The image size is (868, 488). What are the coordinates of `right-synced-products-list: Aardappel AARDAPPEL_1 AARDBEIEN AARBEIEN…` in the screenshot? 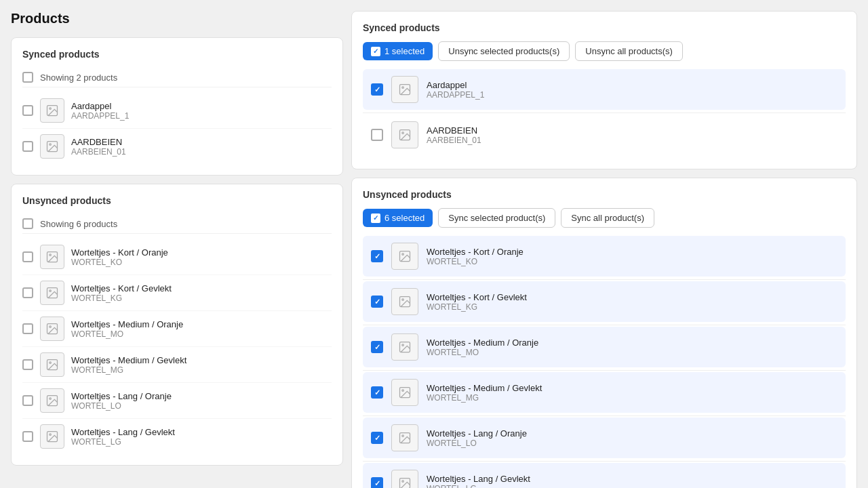 It's located at (604, 113).